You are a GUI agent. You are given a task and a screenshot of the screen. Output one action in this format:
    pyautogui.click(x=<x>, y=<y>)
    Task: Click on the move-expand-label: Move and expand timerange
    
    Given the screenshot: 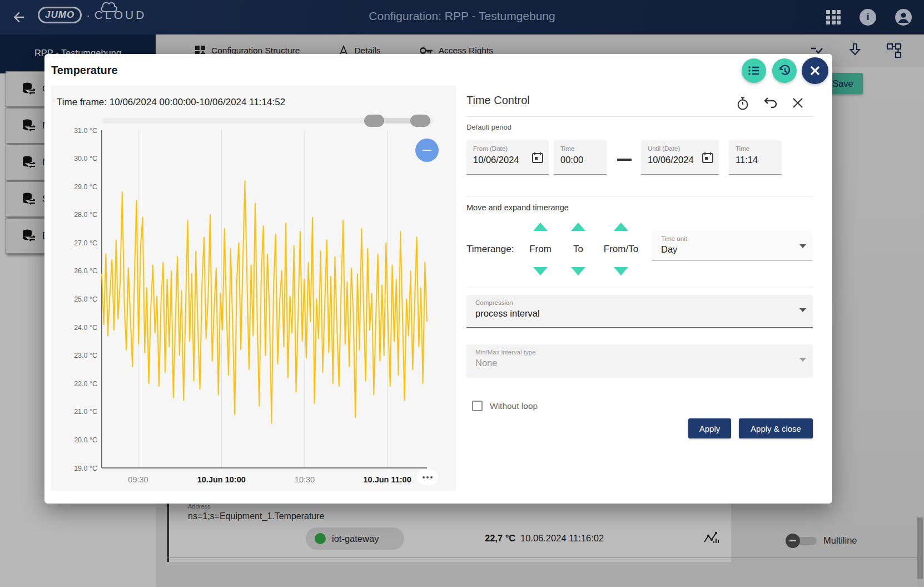 What is the action you would take?
    pyautogui.click(x=518, y=208)
    